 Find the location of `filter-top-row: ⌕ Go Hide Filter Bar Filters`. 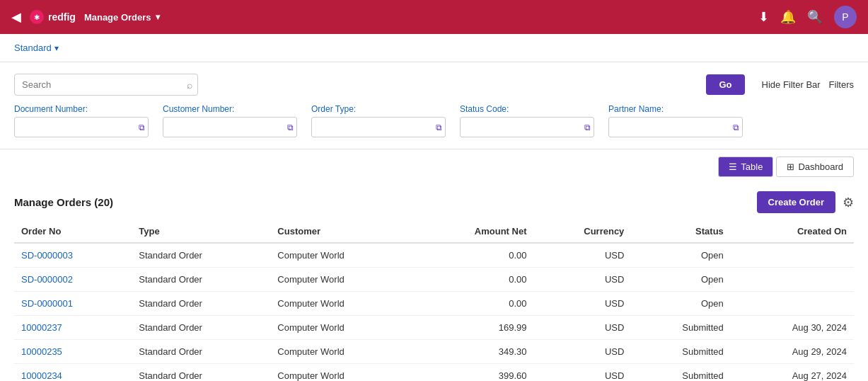

filter-top-row: ⌕ Go Hide Filter Bar Filters is located at coordinates (434, 85).